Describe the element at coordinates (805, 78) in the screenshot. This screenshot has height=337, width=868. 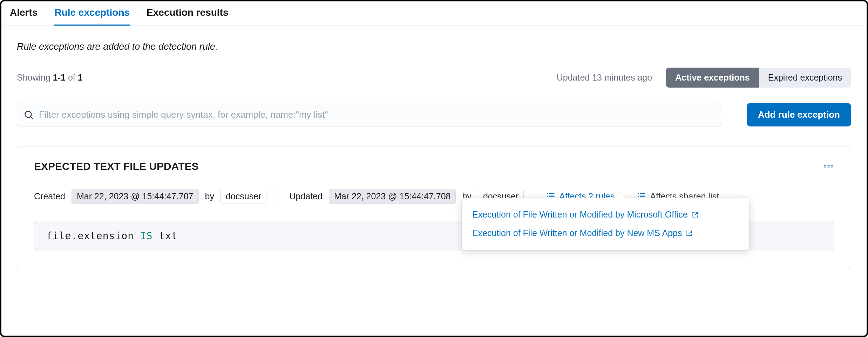
I see `expired-exceptions-toggle: Expired exceptions` at that location.